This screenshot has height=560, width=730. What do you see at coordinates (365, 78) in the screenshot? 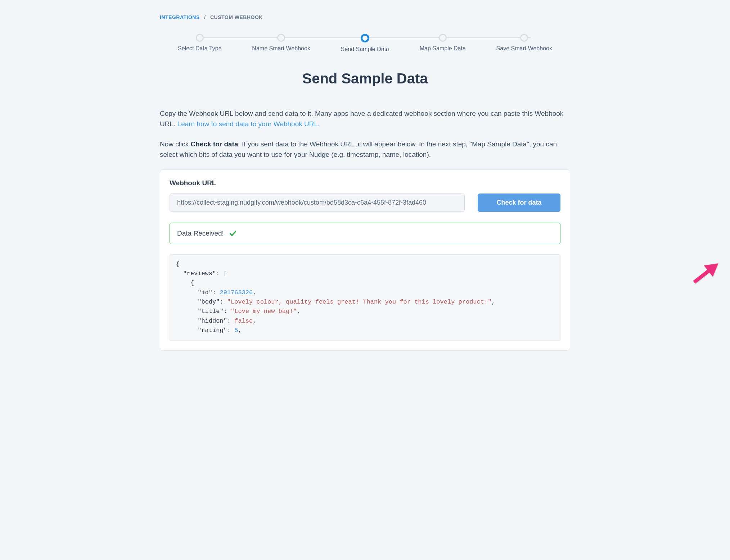
I see `page-title: Send Sample Data` at bounding box center [365, 78].